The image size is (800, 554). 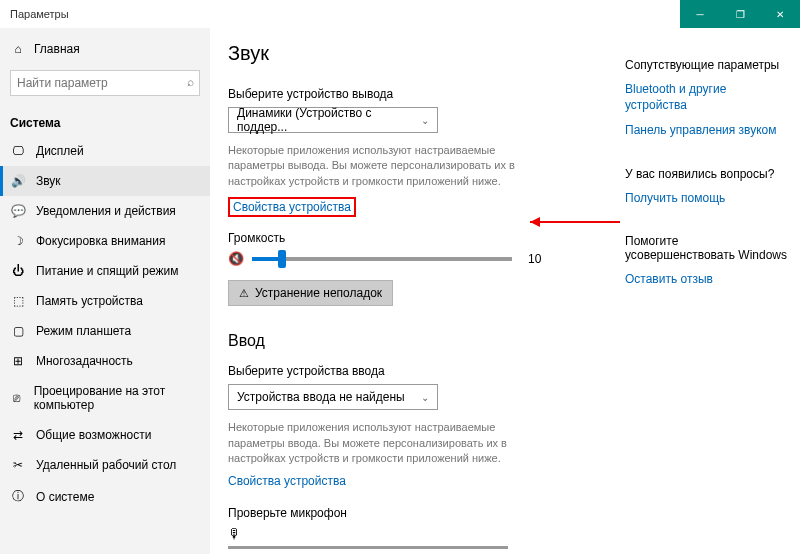 What do you see at coordinates (18, 435) in the screenshot?
I see `shared-icon: ⇄` at bounding box center [18, 435].